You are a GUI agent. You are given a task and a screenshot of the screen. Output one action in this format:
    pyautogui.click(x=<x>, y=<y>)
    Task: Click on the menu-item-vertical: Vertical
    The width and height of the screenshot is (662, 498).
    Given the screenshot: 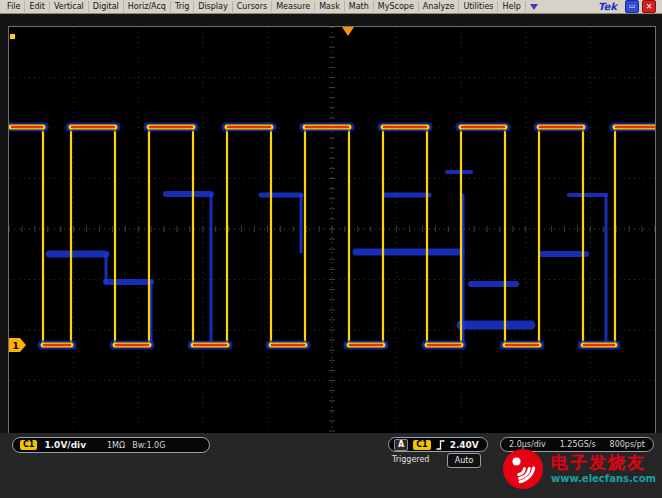 What is the action you would take?
    pyautogui.click(x=70, y=6)
    